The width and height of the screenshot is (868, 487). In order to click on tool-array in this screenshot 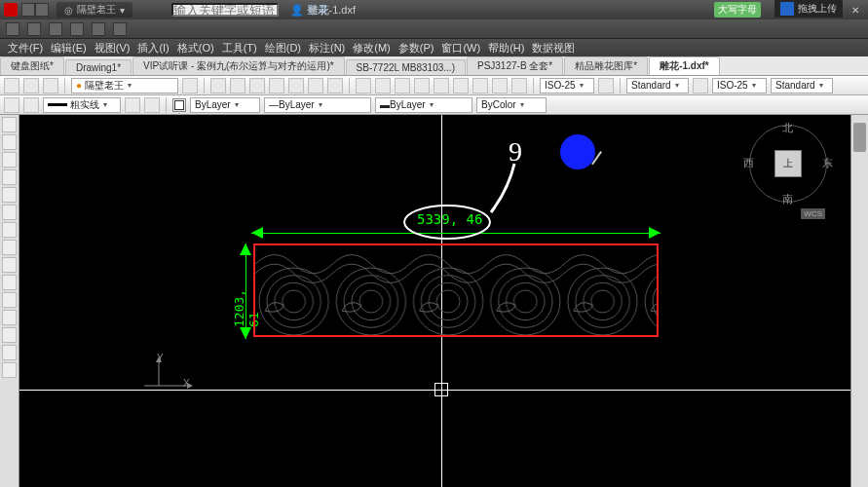, I will do `click(519, 86)`.